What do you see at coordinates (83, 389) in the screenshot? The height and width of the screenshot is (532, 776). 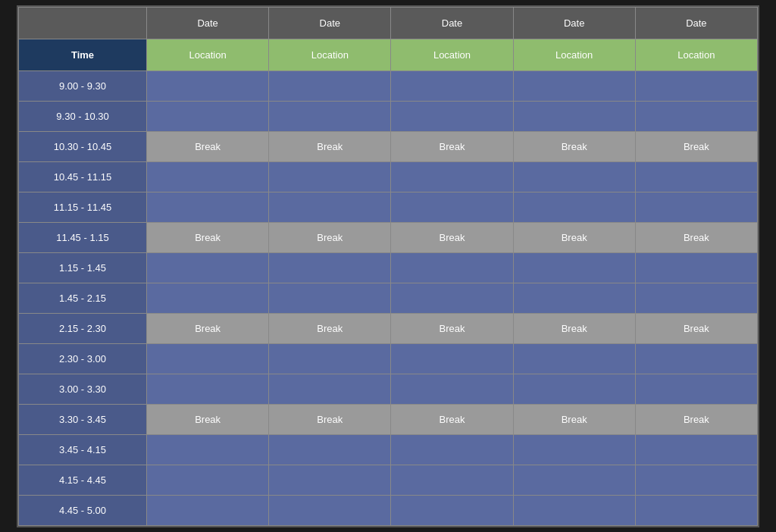 I see `time-cell: 3.00 - 3.30` at bounding box center [83, 389].